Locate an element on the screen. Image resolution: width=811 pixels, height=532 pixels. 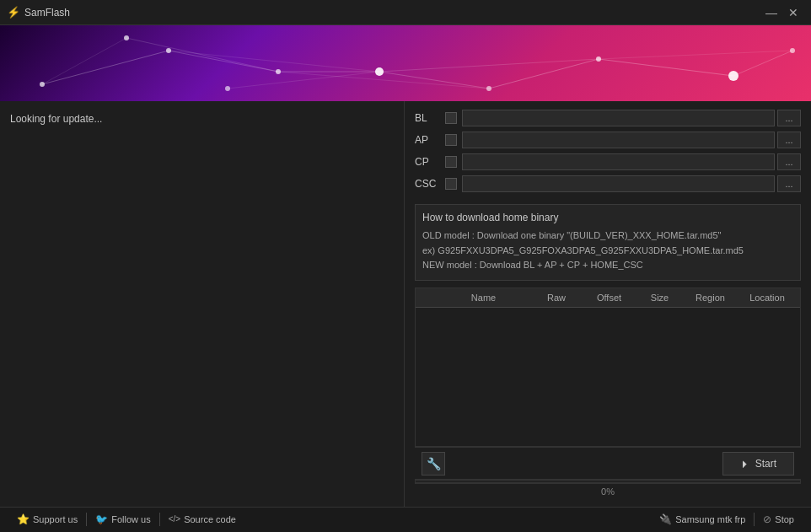
progress-container: 0% is located at coordinates (608, 489).